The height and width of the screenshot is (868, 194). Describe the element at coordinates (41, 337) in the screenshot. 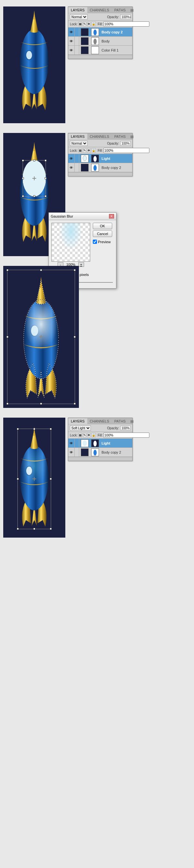

I see `canvas-step3` at that location.